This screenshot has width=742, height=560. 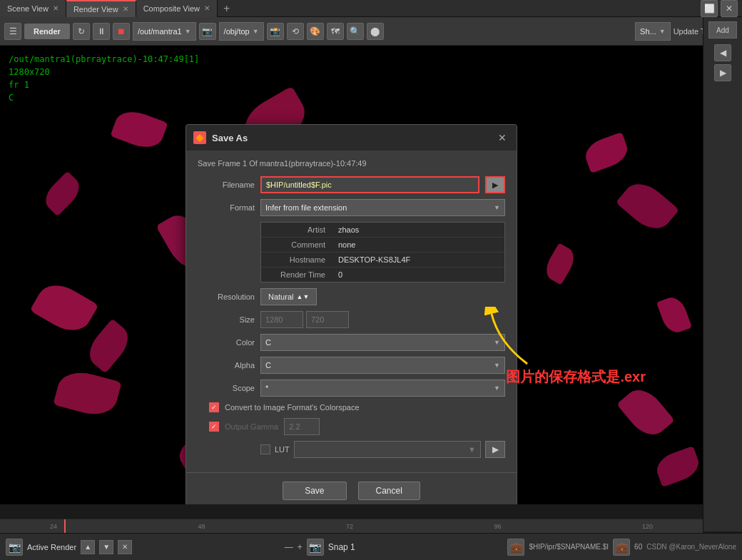 What do you see at coordinates (648, 526) in the screenshot?
I see `num-5: 120` at bounding box center [648, 526].